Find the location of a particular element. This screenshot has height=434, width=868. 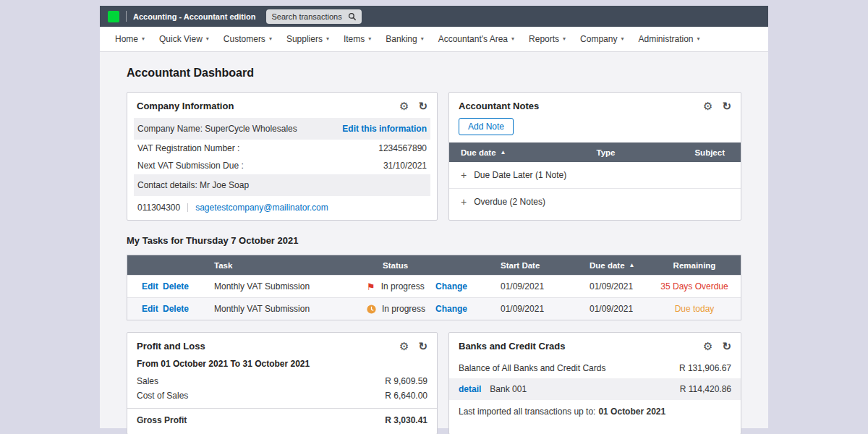

nav-item-reports: Reports▾ is located at coordinates (547, 39).